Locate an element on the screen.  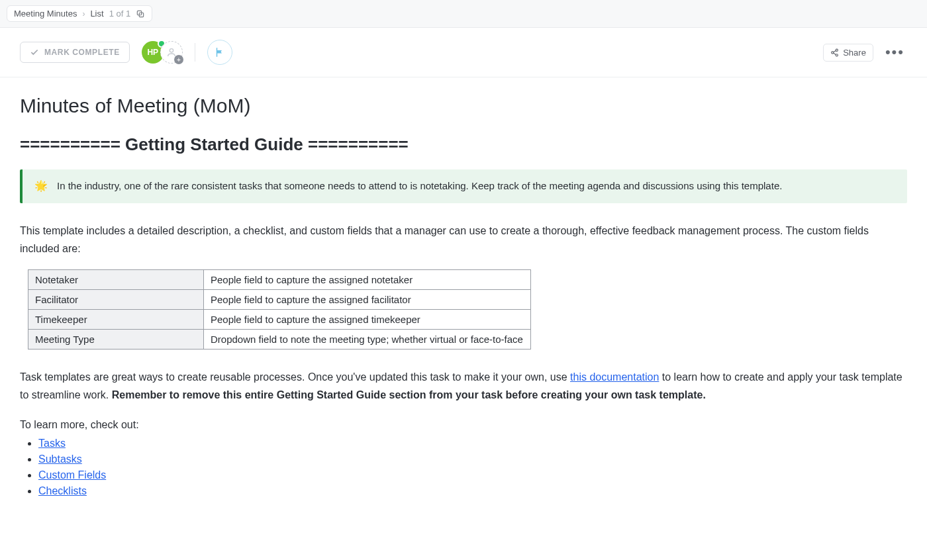
list-item: Custom Fields is located at coordinates (473, 475).